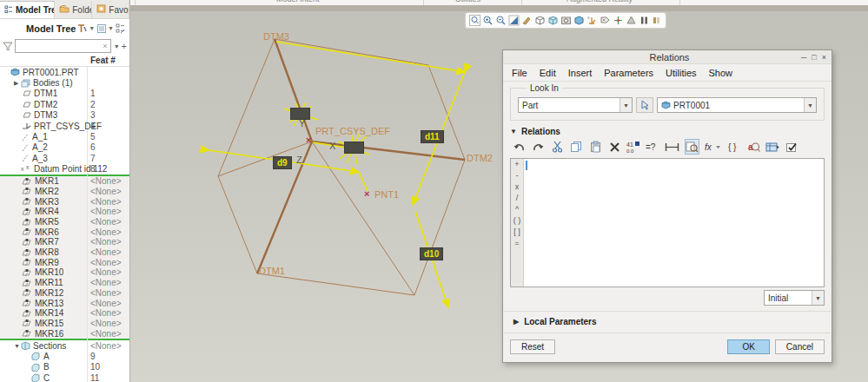 Image resolution: width=868 pixels, height=382 pixels. What do you see at coordinates (517, 233) in the screenshot?
I see `operator-[]: [ ]` at bounding box center [517, 233].